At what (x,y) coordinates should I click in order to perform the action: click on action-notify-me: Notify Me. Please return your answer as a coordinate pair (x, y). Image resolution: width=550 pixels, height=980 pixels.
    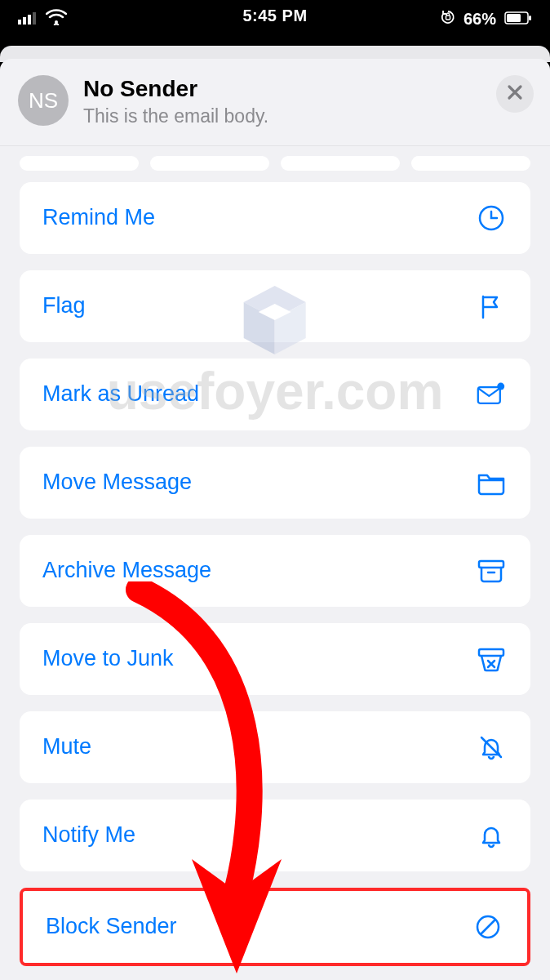
    Looking at the image, I should click on (275, 835).